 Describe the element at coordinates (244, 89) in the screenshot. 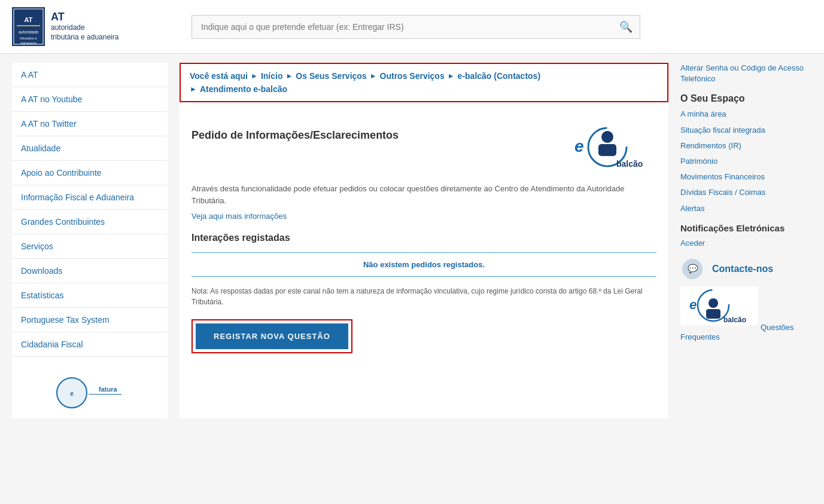

I see `breadcrumb-sub-text: Atendimento e-balcão` at that location.